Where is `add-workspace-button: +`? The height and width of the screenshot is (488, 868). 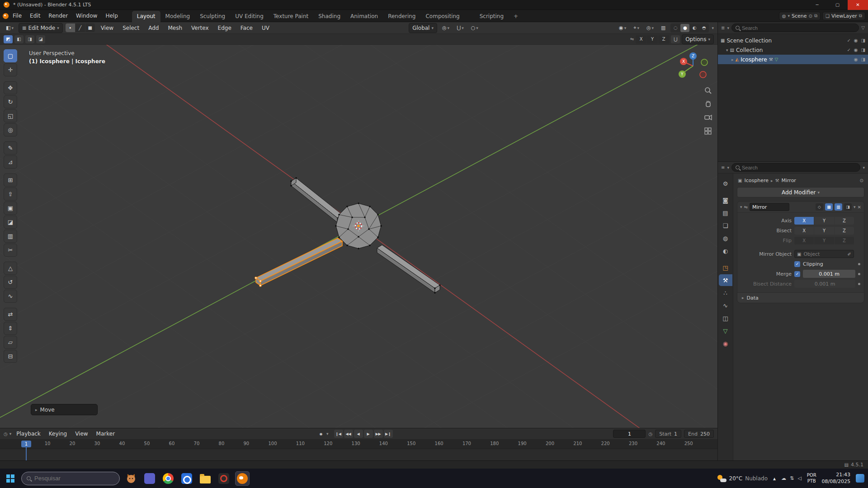
add-workspace-button: + is located at coordinates (516, 16).